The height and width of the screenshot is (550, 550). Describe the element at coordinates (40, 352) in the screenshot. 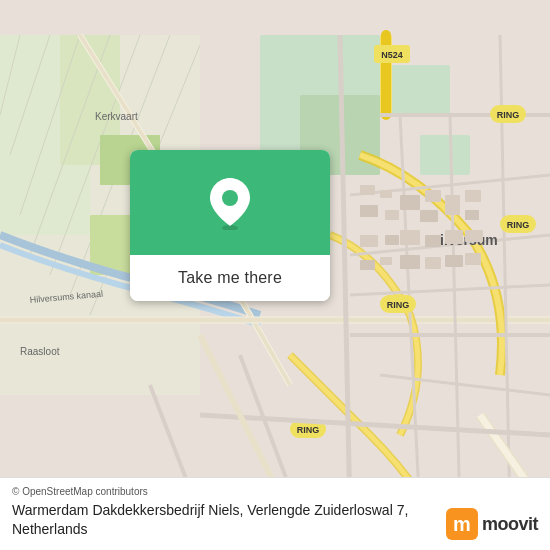

I see `svg-text: Raasloot` at that location.